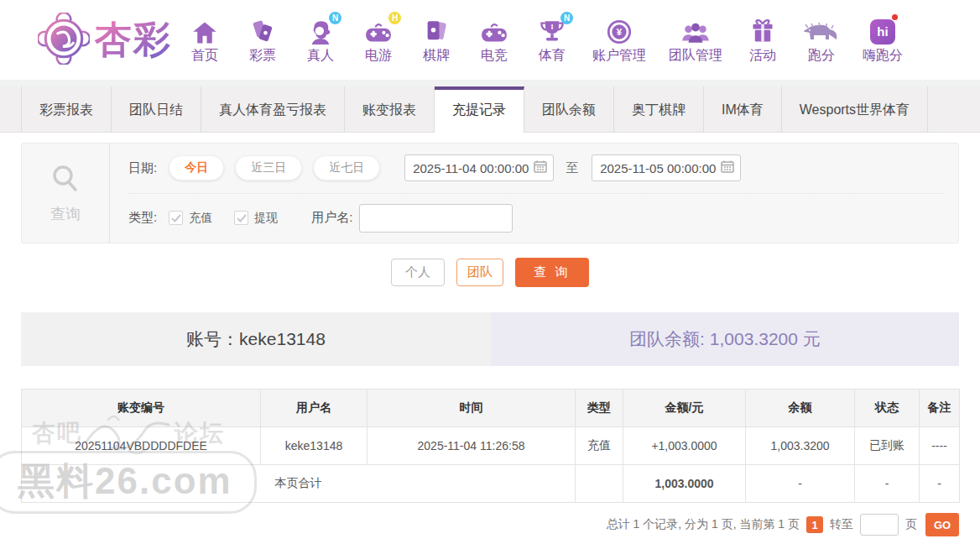 The image size is (980, 544). What do you see at coordinates (552, 26) in the screenshot?
I see `svg-text: I` at bounding box center [552, 26].